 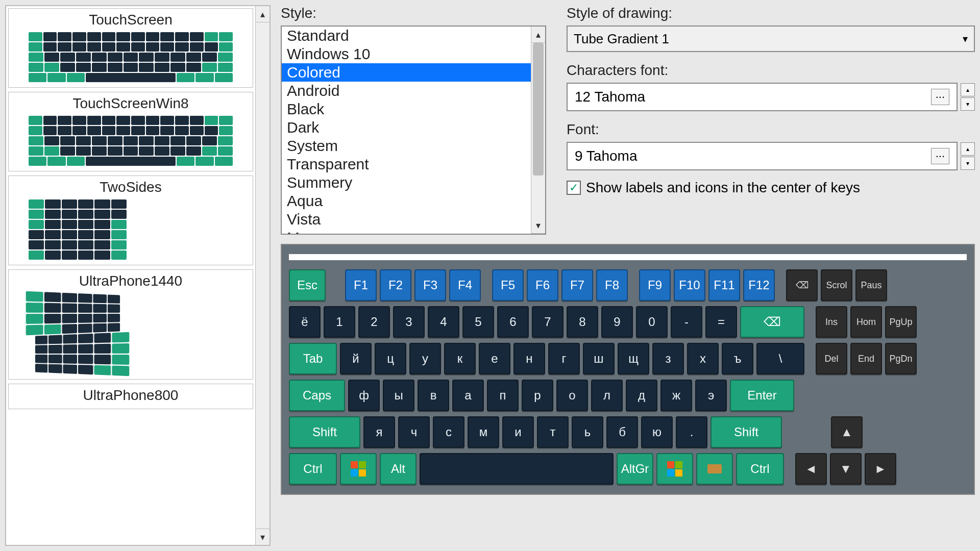 What do you see at coordinates (430, 285) in the screenshot?
I see `key-f3: F3` at bounding box center [430, 285].